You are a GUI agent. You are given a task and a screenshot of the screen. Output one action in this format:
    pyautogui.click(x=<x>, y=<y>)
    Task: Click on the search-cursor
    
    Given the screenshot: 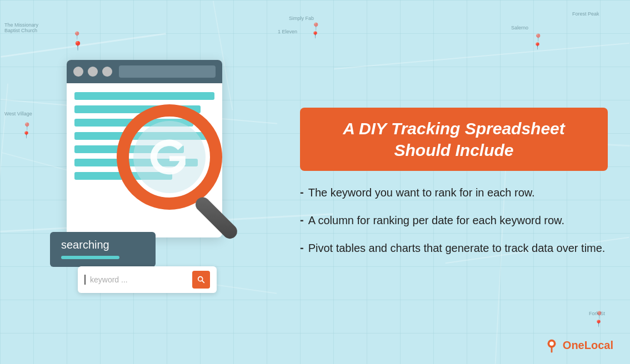 What is the action you would take?
    pyautogui.click(x=85, y=280)
    